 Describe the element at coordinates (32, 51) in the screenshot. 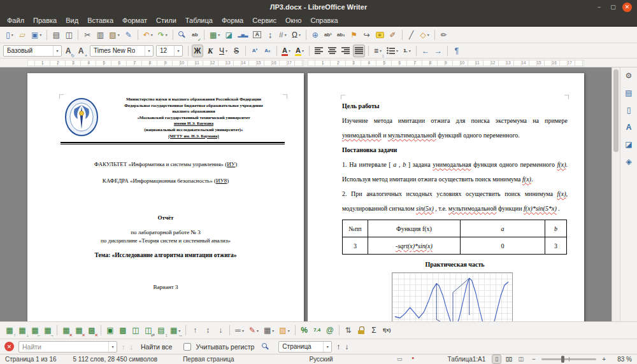

I see `paragraph-style-combo: Базовый ▾` at that location.